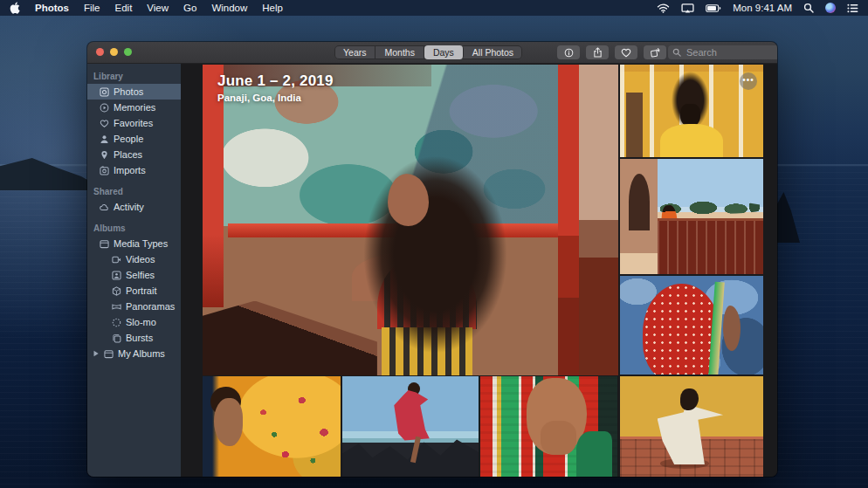 This screenshot has height=488, width=868. What do you see at coordinates (134, 275) in the screenshot?
I see `sidebar-item-selfies: Selfies` at bounding box center [134, 275].